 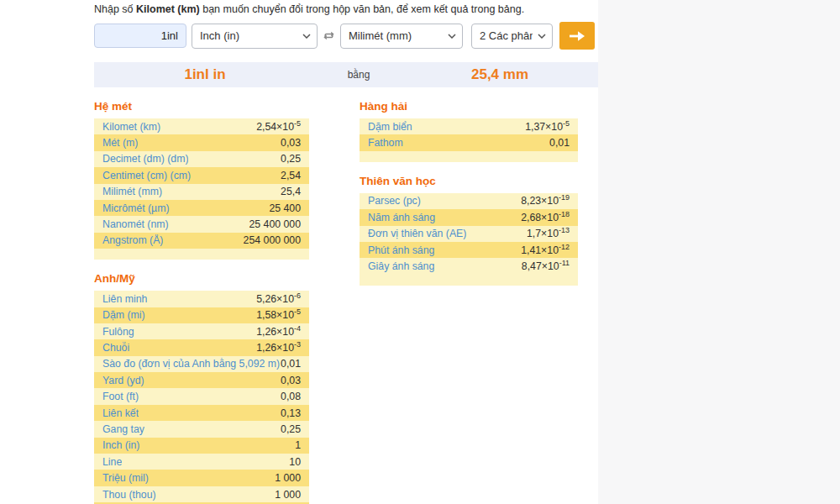 I want to click on unit-value: 1 000, so click(x=287, y=495).